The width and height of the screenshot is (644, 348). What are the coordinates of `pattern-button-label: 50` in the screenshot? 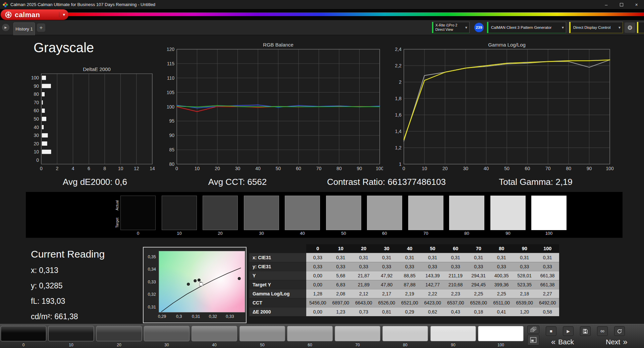 It's located at (262, 345).